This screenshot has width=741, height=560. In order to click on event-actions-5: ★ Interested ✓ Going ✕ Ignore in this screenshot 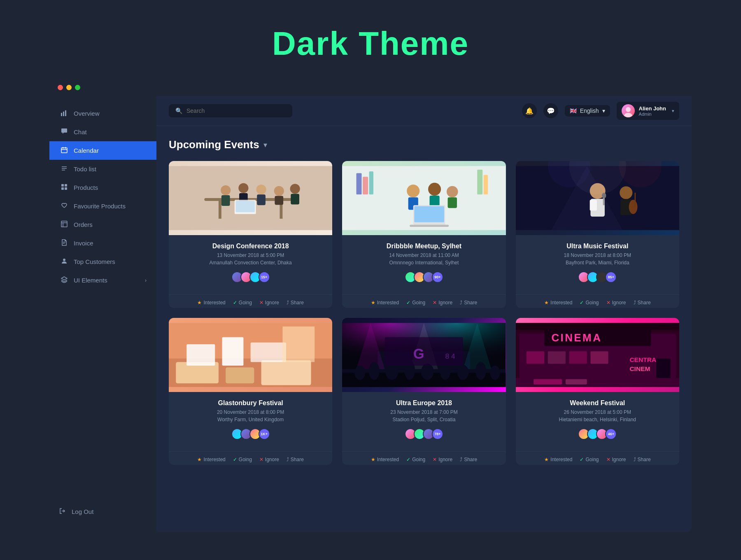, I will do `click(424, 458)`.